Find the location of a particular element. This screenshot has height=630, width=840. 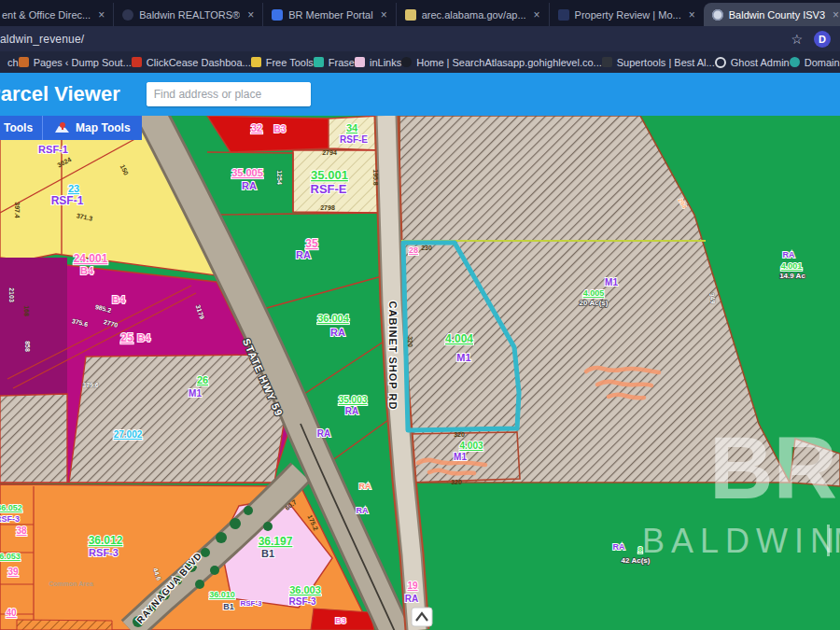

search-button is located at coordinates (308, 94).